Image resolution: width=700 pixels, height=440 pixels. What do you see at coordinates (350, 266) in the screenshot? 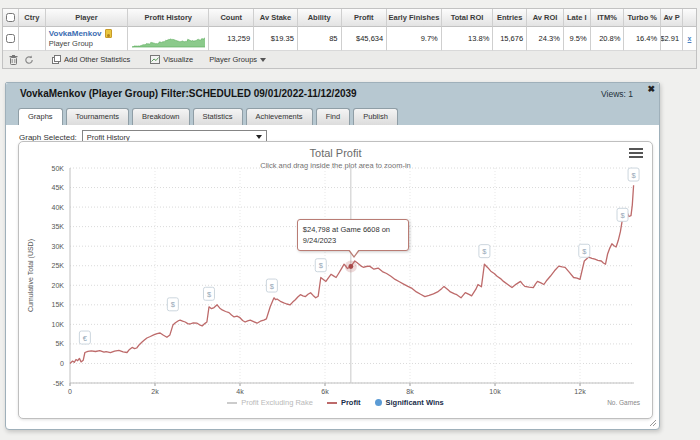
I see `hover-marker` at bounding box center [350, 266].